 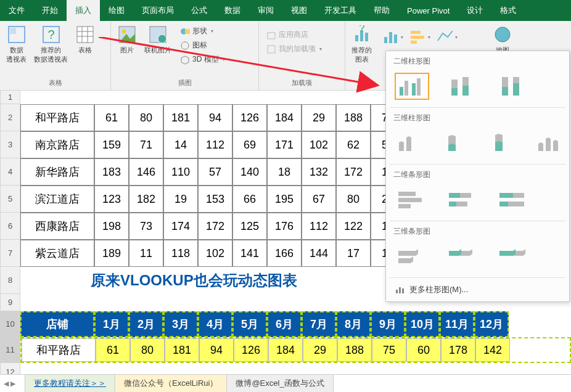 What do you see at coordinates (284, 199) in the screenshot?
I see `data-cell: 195` at bounding box center [284, 199].